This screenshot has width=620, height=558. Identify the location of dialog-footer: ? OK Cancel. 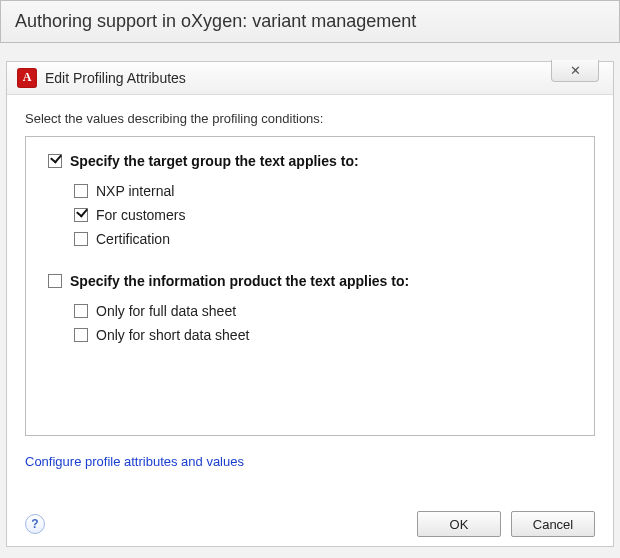
(310, 517).